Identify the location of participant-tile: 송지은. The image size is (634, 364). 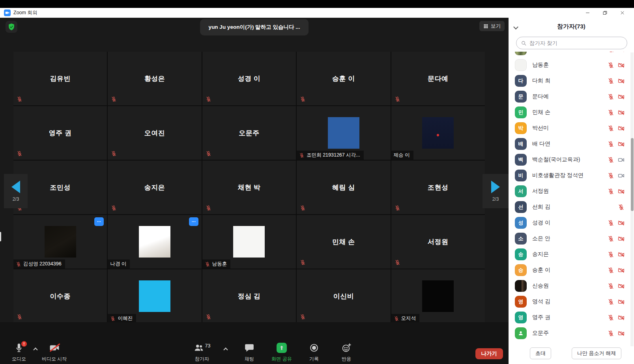
(155, 187).